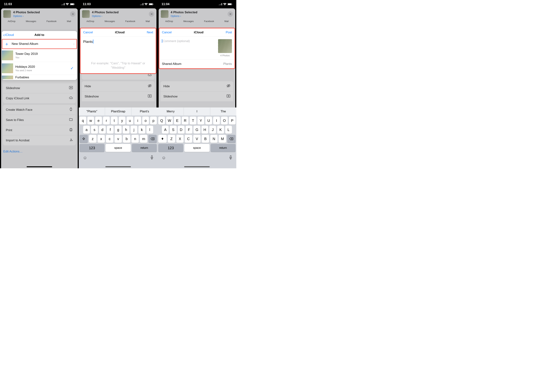 This screenshot has width=547, height=392. Describe the element at coordinates (163, 139) in the screenshot. I see `shift-key-active` at that location.